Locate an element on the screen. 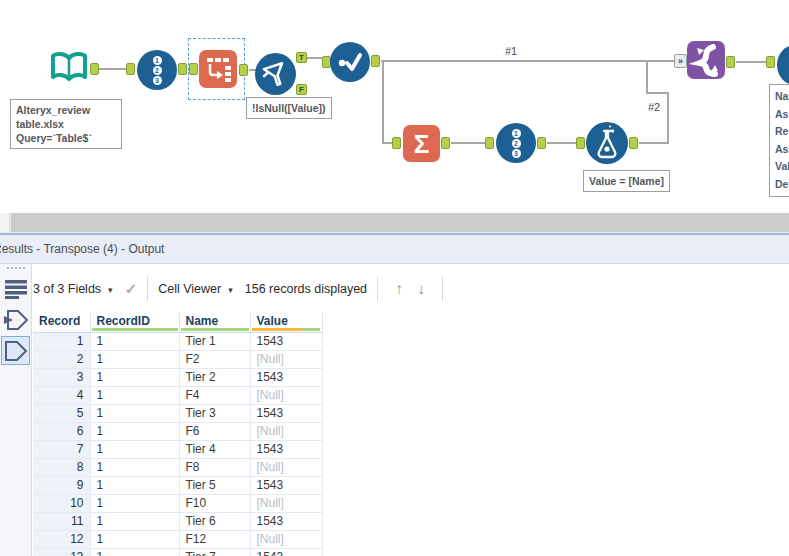 Image resolution: width=789 pixels, height=556 pixels. select-output-anchor is located at coordinates (376, 61).